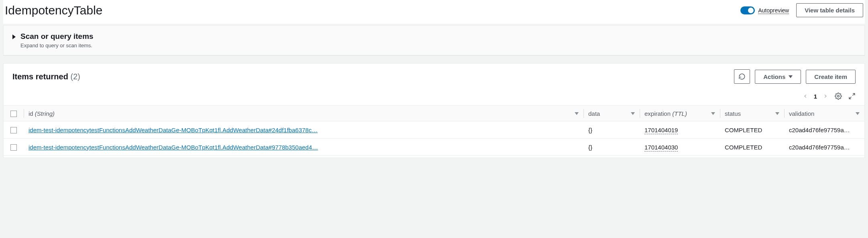 The image size is (868, 238). Describe the element at coordinates (825, 96) in the screenshot. I see `next-page-button` at that location.